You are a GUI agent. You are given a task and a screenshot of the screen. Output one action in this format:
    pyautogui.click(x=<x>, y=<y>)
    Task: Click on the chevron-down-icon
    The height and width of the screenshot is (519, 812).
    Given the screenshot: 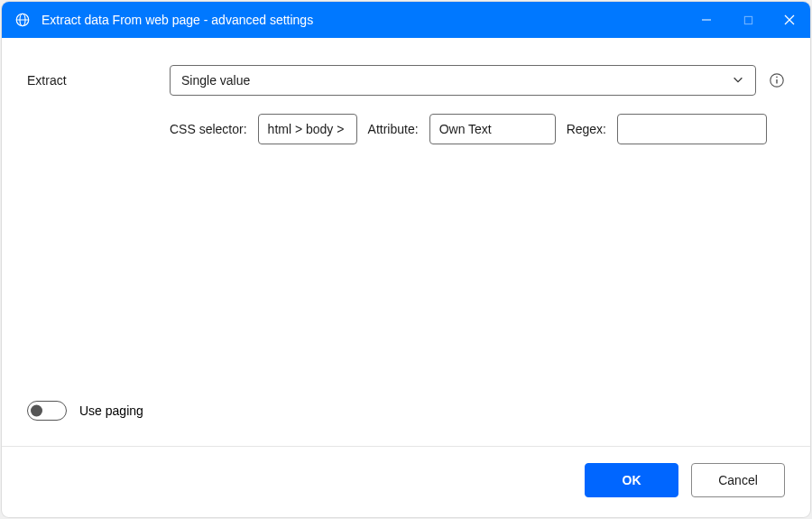 What is the action you would take?
    pyautogui.click(x=738, y=81)
    